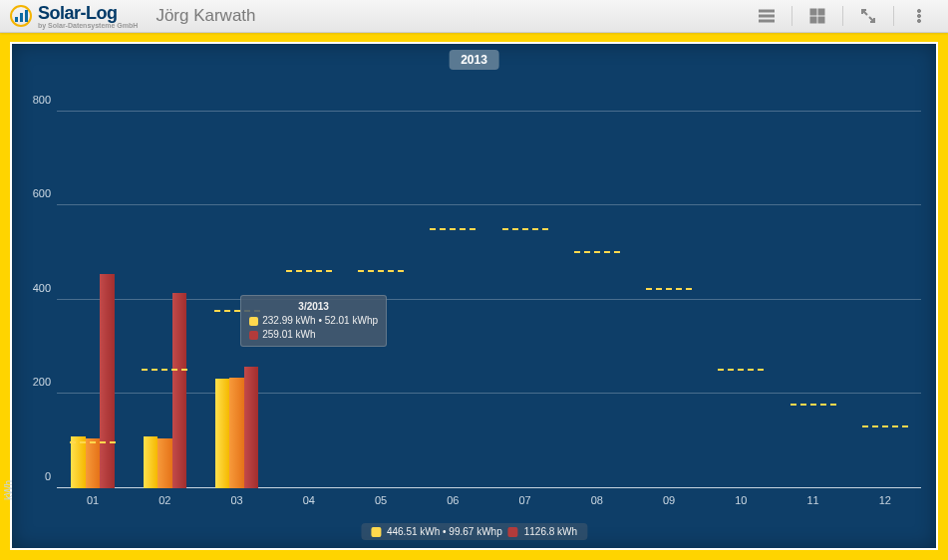 This screenshot has height=560, width=948. What do you see at coordinates (253, 335) in the screenshot?
I see `swatch-red-icon` at bounding box center [253, 335].